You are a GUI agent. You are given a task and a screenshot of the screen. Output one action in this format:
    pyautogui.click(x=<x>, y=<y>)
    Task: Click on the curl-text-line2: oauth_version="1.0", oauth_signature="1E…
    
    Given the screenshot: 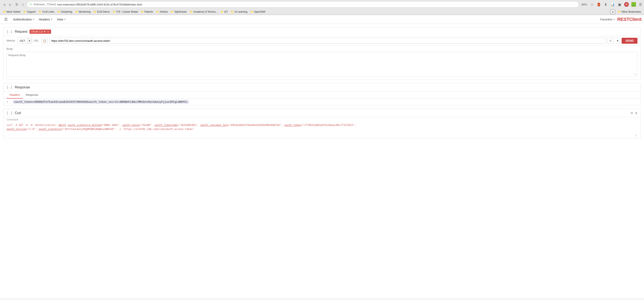 What is the action you would take?
    pyautogui.click(x=100, y=129)
    